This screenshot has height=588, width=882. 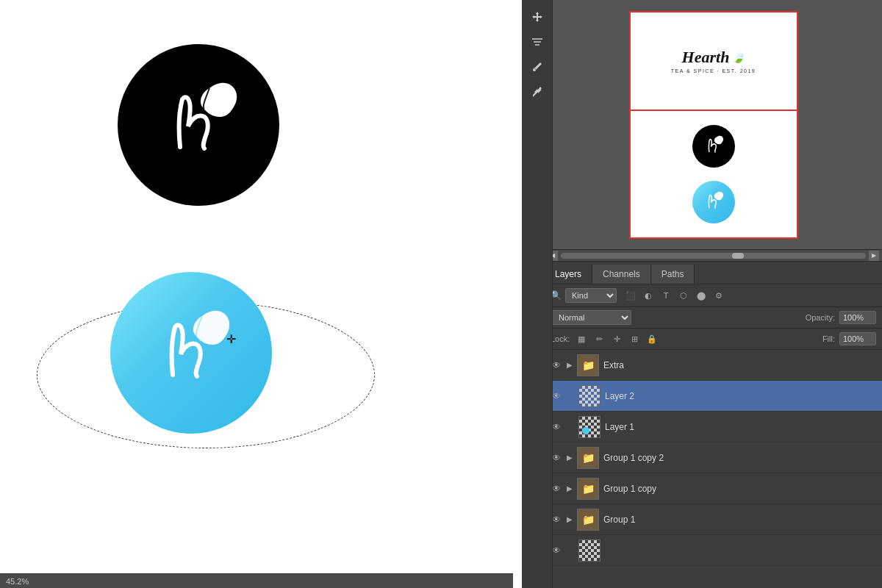 What do you see at coordinates (739, 489) in the screenshot?
I see `layer-name-group1copy: Group 1 copy` at bounding box center [739, 489].